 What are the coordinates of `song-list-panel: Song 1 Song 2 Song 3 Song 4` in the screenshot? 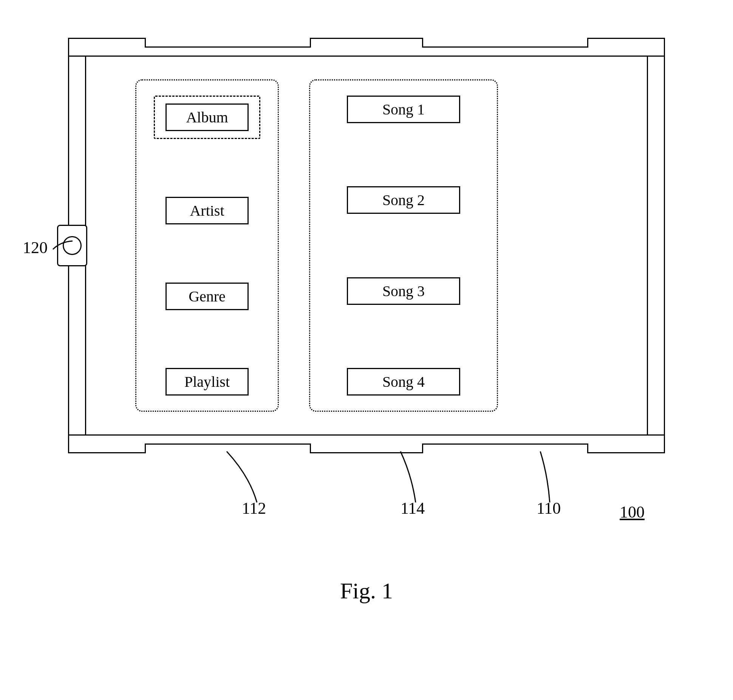 It's located at (404, 246).